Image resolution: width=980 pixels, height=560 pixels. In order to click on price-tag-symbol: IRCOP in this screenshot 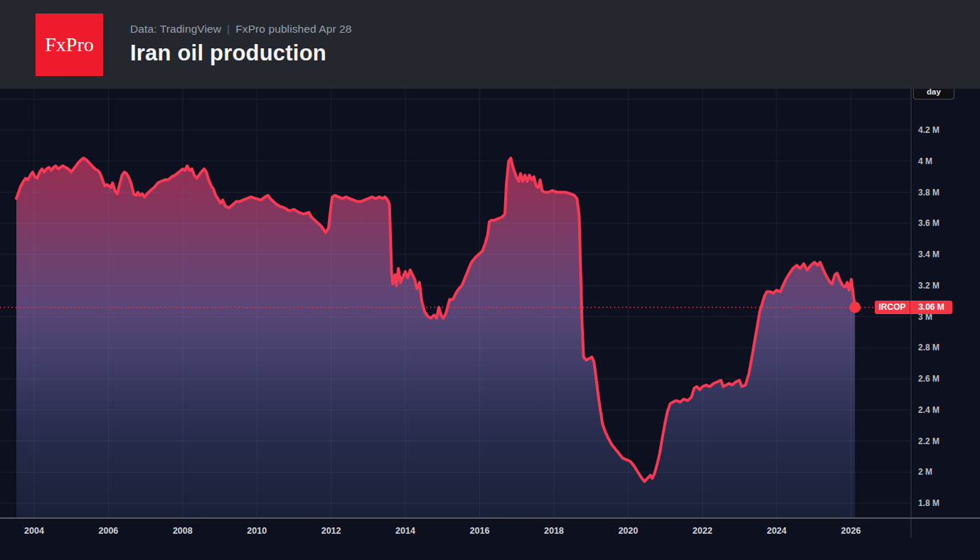, I will do `click(892, 307)`.